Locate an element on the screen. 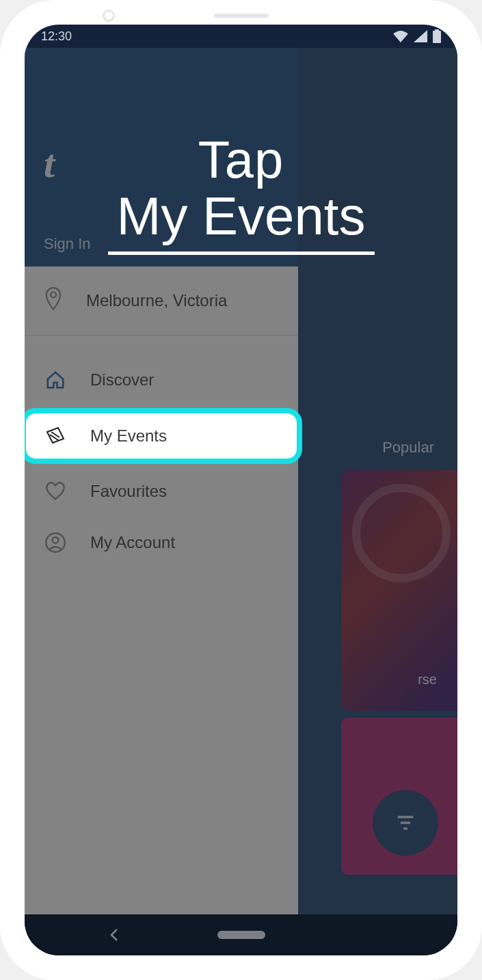 The image size is (482, 980). instruction-line1: Tap is located at coordinates (241, 160).